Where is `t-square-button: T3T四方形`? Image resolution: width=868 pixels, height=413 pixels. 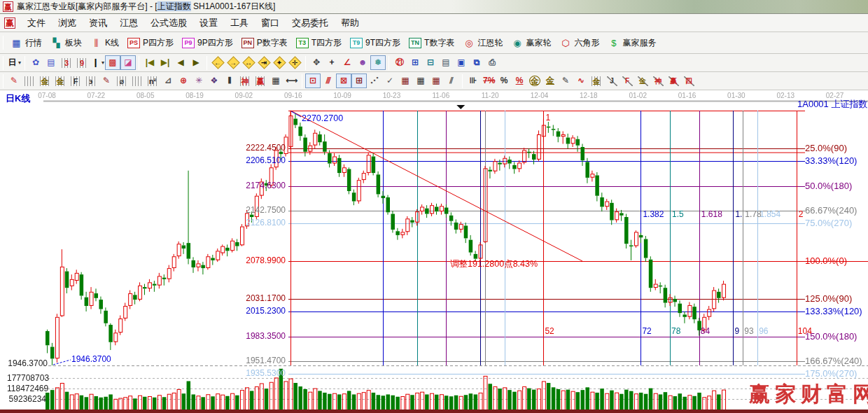
t-square-button: T3T四方形 is located at coordinates (319, 43).